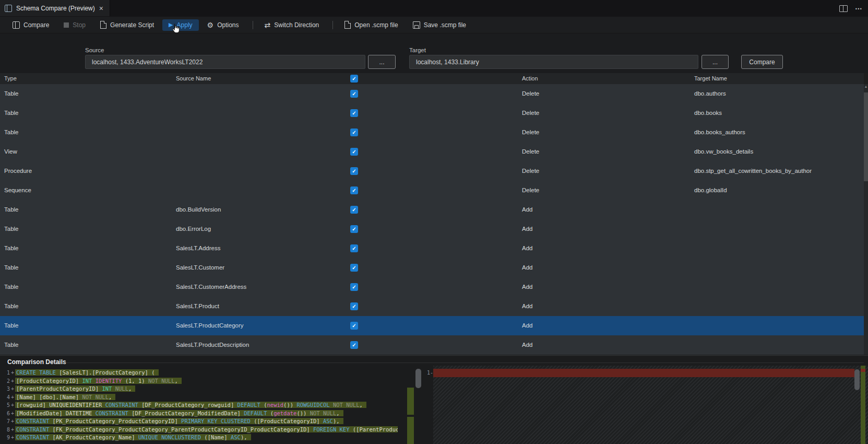 The image size is (868, 444). Describe the element at coordinates (723, 151) in the screenshot. I see `cell-target-name: dbo.vw_books_details` at that location.